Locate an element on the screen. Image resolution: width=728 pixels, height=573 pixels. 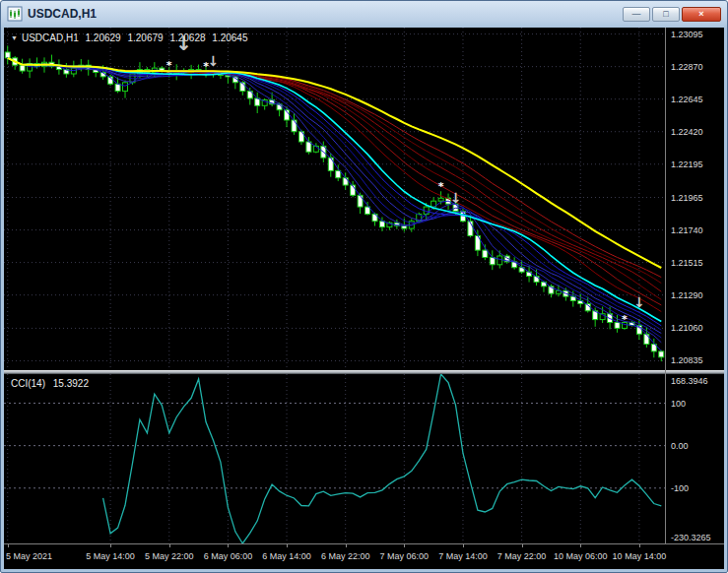
price-label: 1.21740 is located at coordinates (688, 230).